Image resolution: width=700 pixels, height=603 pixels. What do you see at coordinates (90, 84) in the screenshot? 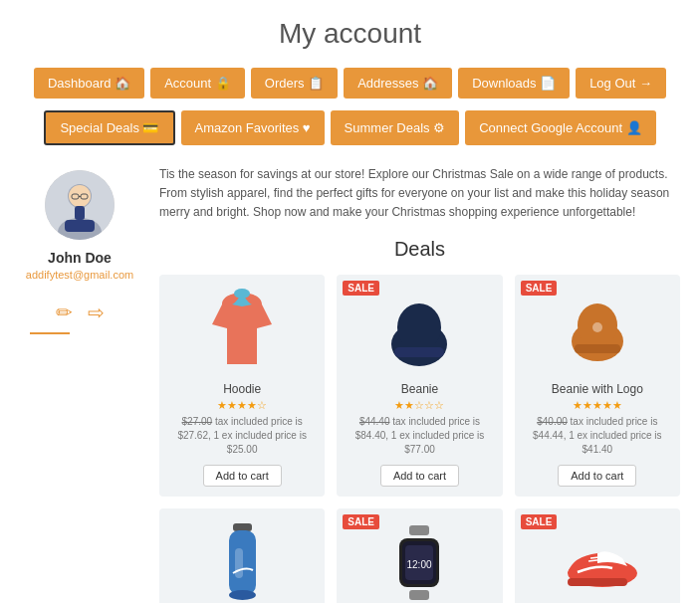
I see `nav-dashboard: Dashboard 🏠` at bounding box center [90, 84].